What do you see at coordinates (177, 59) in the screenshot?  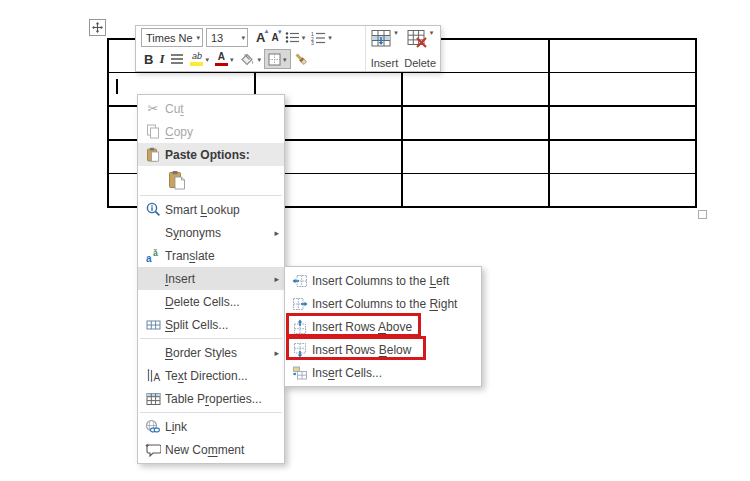 I see `align-button` at bounding box center [177, 59].